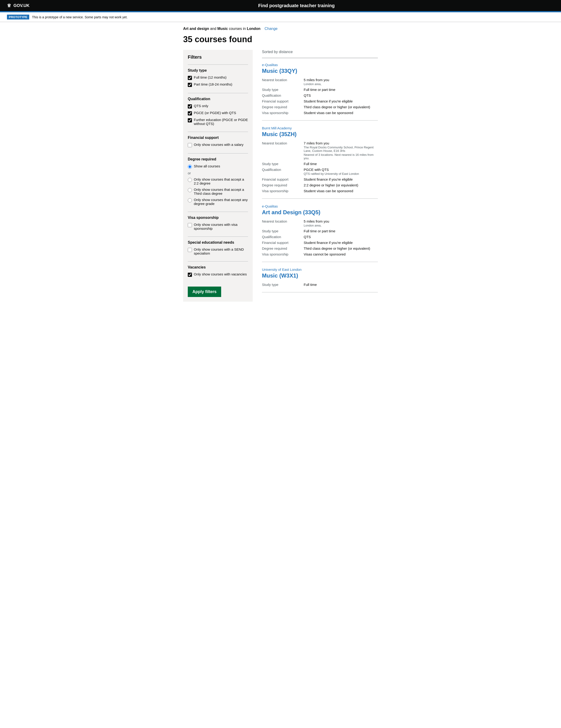  What do you see at coordinates (9, 5) in the screenshot?
I see `crown-icon: ♕` at bounding box center [9, 5].